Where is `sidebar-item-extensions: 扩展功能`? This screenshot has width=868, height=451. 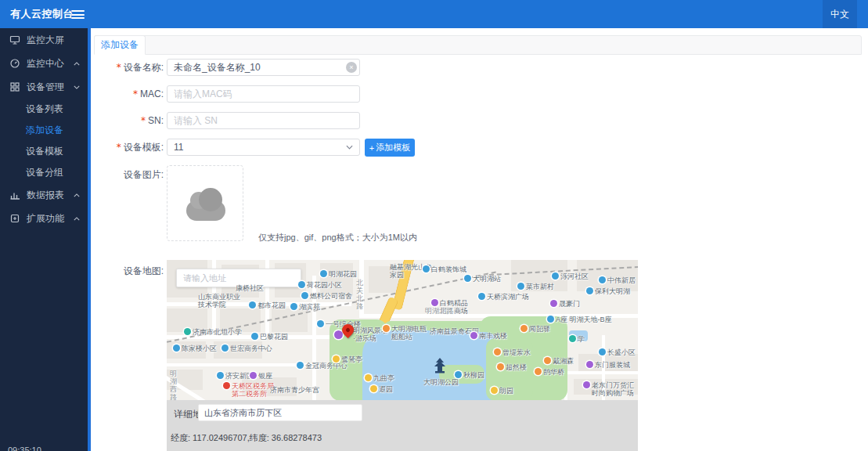 sidebar-item-extensions: 扩展功能 is located at coordinates (44, 218).